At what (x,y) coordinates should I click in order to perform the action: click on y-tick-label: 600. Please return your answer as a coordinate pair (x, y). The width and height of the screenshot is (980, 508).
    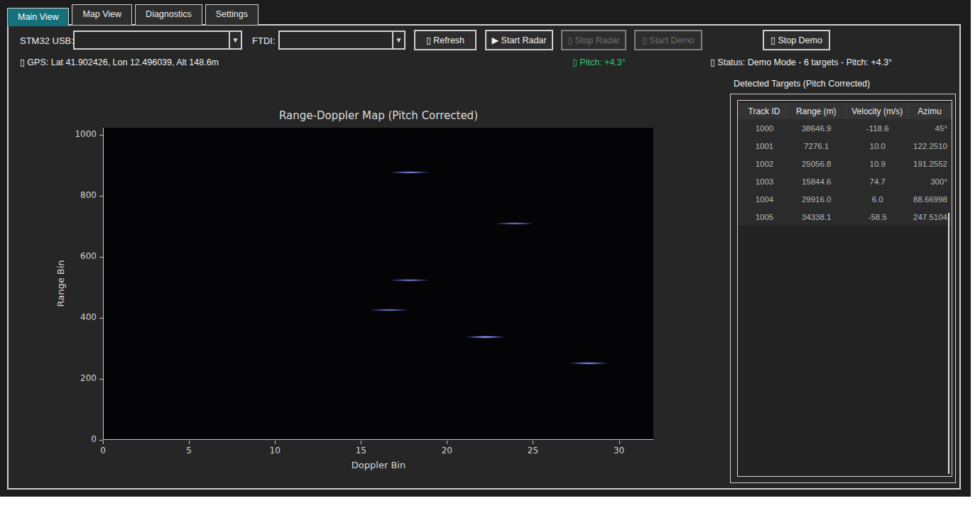
    Looking at the image, I should click on (81, 256).